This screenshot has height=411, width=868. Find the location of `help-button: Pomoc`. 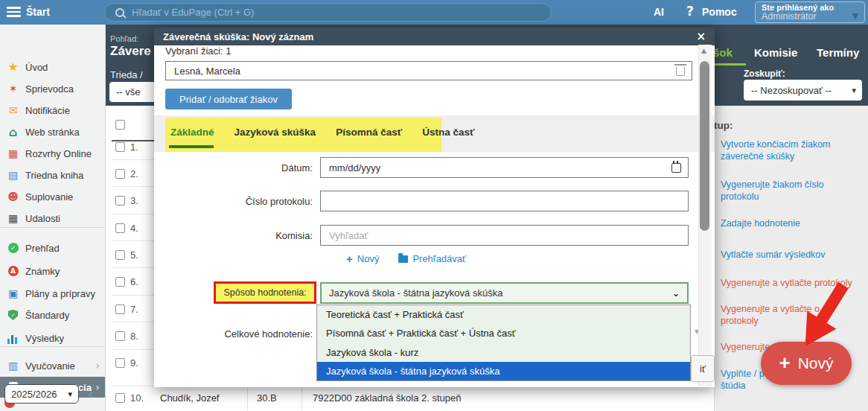

help-button: Pomoc is located at coordinates (719, 12).